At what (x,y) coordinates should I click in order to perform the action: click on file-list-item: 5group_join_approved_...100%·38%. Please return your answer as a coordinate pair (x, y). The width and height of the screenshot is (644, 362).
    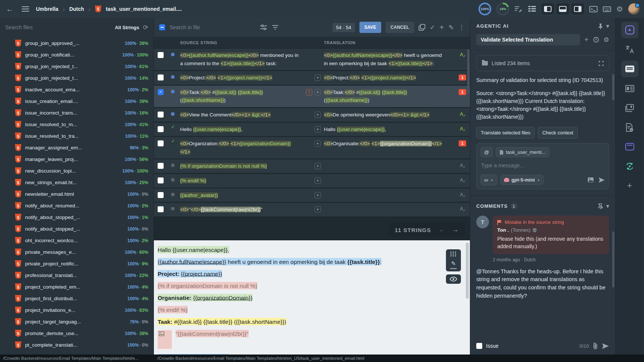
    Looking at the image, I should click on (77, 43).